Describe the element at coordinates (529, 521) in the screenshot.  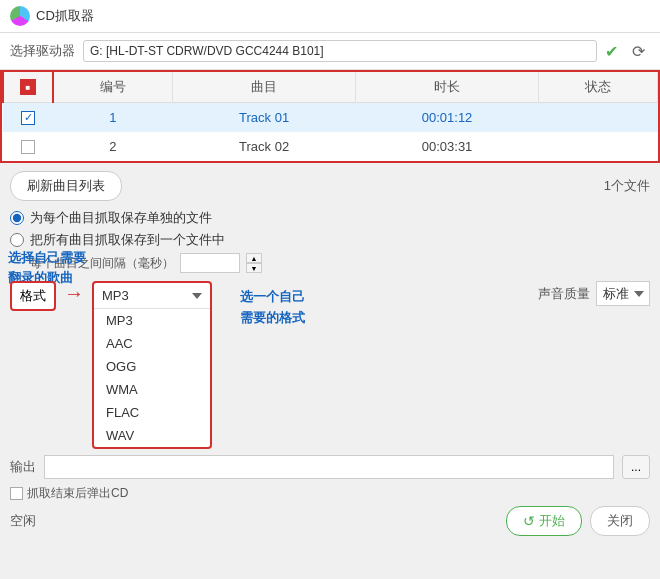
I see `start-icon: ↺` at that location.